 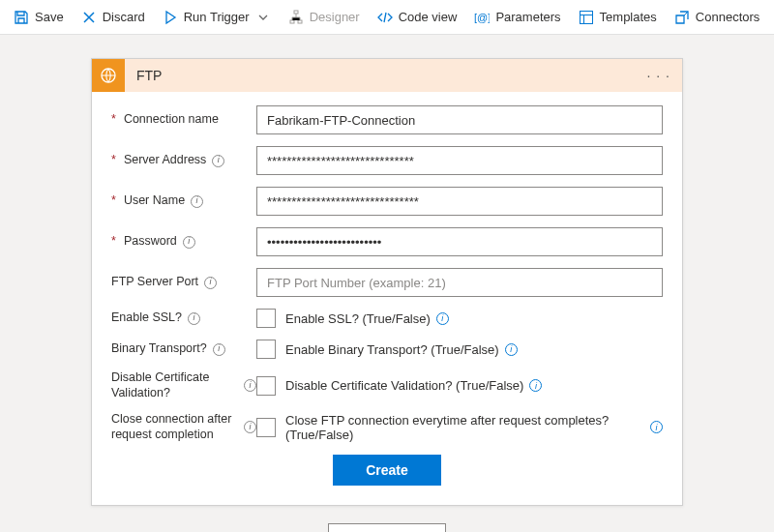 What do you see at coordinates (380, 75) in the screenshot?
I see `card-title: FTP` at bounding box center [380, 75].